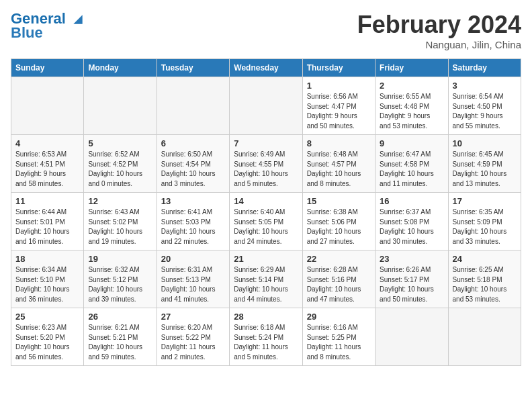 Image resolution: width=532 pixels, height=411 pixels. I want to click on calendar-cell: 15Sunrise: 6:38 AM Sunset: 5:06 PM Dayli…, so click(339, 222).